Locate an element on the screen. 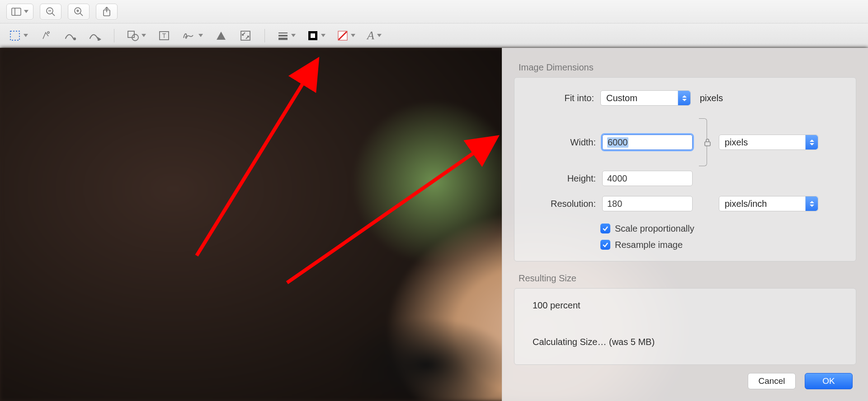 This screenshot has height=401, width=868. fit-into-unit: pixels is located at coordinates (712, 98).